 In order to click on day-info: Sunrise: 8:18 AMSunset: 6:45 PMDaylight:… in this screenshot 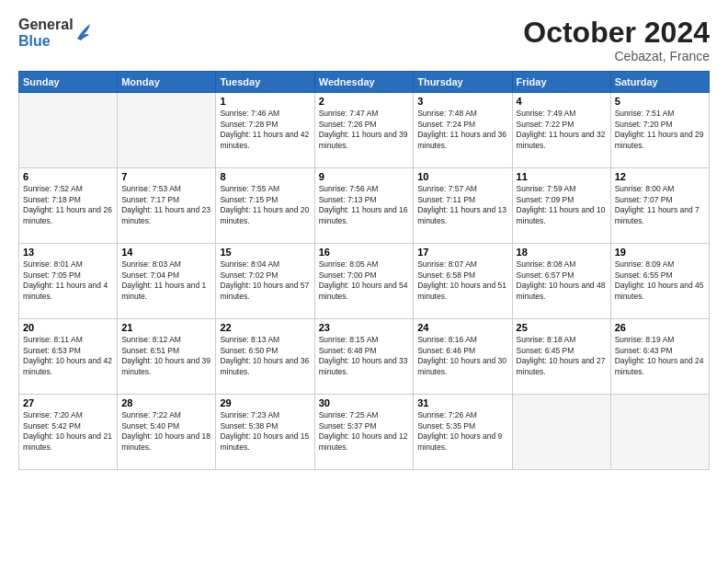, I will do `click(562, 356)`.